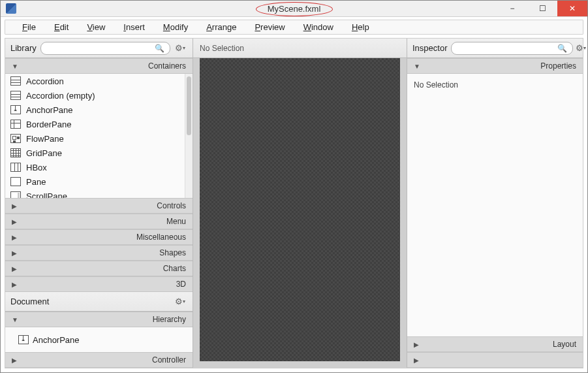  What do you see at coordinates (172, 253) in the screenshot?
I see `section-label: Shapes` at bounding box center [172, 253].